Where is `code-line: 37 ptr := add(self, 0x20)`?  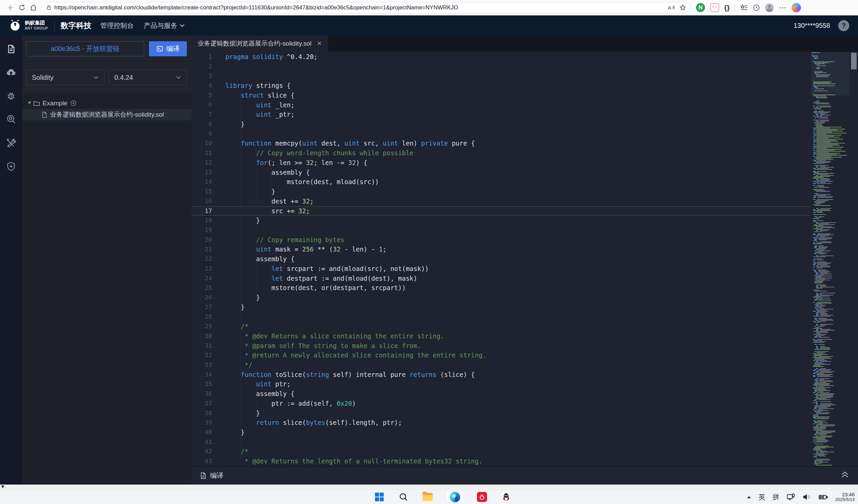
code-line: 37 ptr := add(self, 0x20) is located at coordinates (500, 404).